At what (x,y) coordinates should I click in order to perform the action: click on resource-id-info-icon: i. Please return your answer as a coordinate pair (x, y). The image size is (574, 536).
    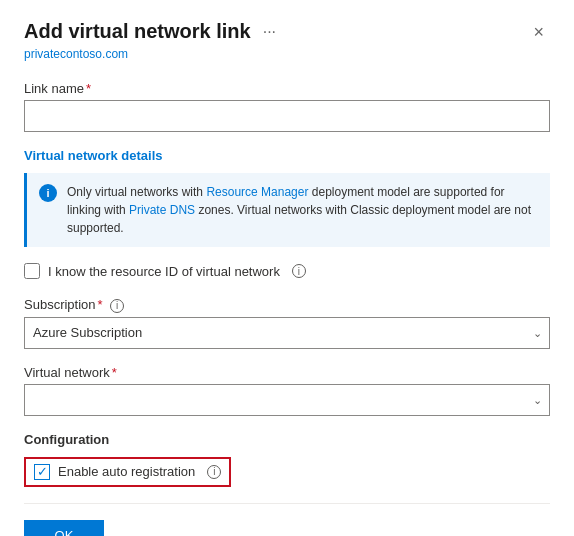
    Looking at the image, I should click on (299, 271).